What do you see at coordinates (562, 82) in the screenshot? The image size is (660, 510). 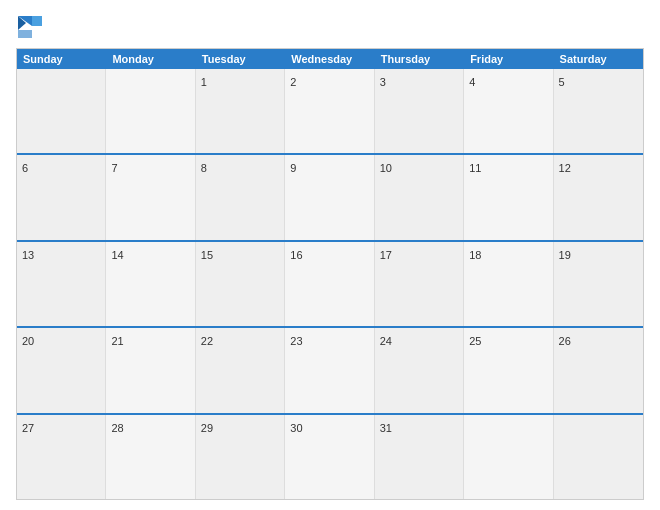 I see `day-number: 5` at bounding box center [562, 82].